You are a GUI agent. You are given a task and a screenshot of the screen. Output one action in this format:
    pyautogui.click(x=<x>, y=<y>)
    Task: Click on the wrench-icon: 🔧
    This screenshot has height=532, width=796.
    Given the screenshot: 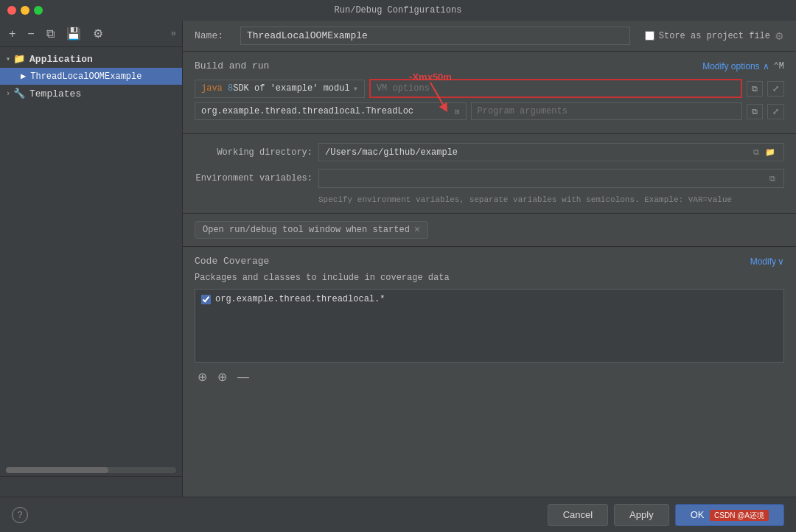 What is the action you would take?
    pyautogui.click(x=19, y=94)
    